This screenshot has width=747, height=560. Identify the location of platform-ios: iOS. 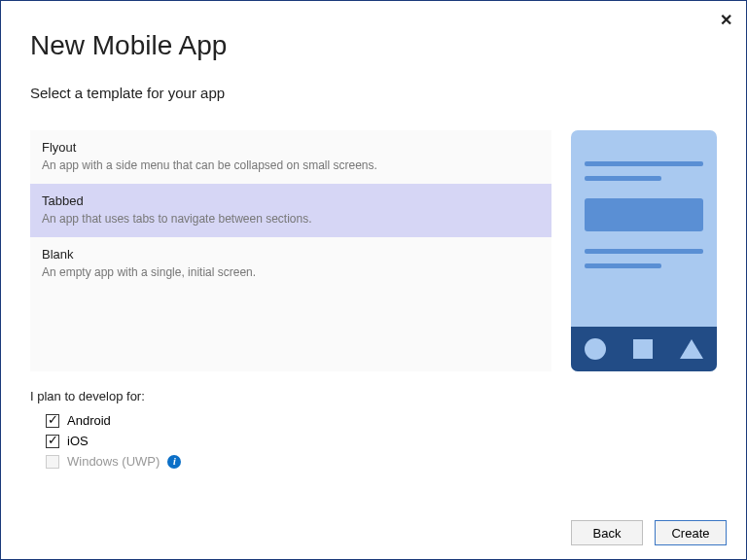
(381, 441).